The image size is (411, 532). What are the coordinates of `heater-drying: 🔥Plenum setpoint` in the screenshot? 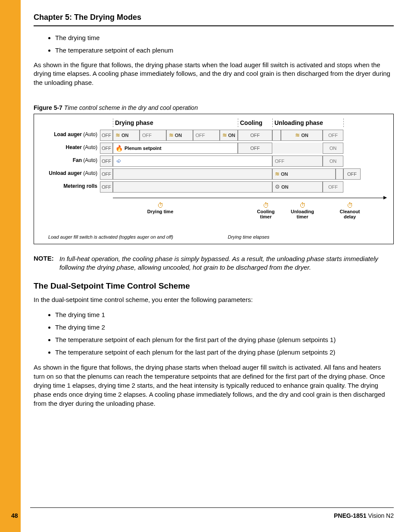 It's located at (175, 148).